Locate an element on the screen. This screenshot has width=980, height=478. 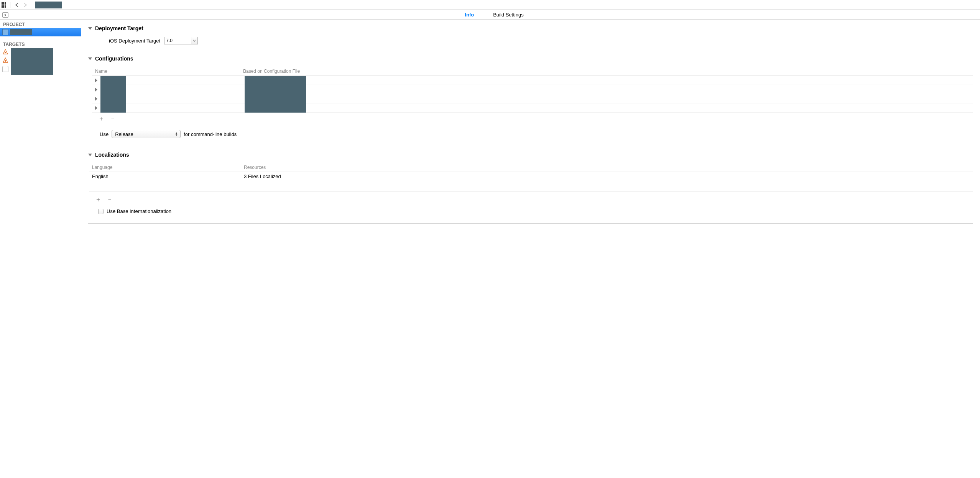
section-deployment-target: Deployment Target is located at coordinates (119, 28).